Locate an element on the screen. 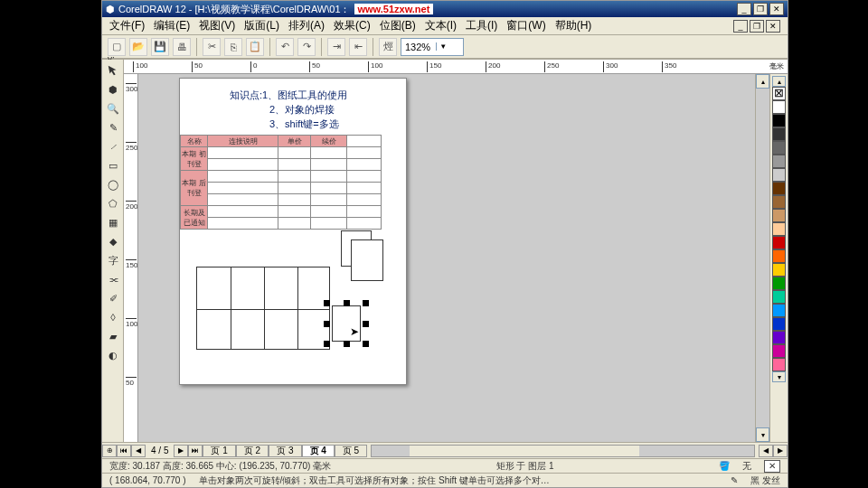 This screenshot has height=488, width=868. open-button: 📂 is located at coordinates (138, 47).